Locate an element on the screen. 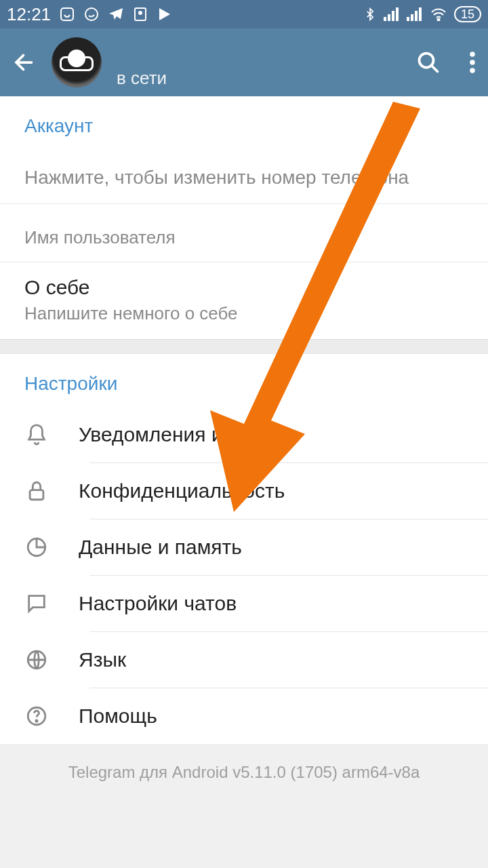 The image size is (488, 868). section-divider is located at coordinates (244, 347).